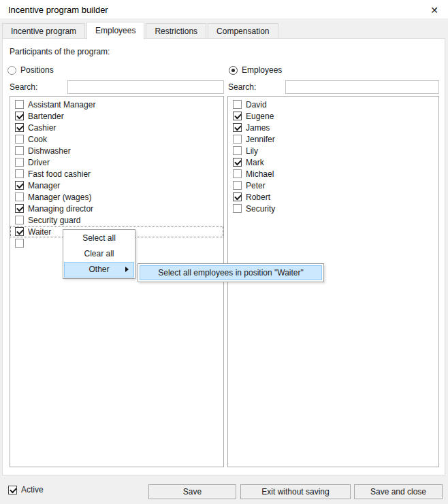  I want to click on list-item-label: Robert, so click(258, 197).